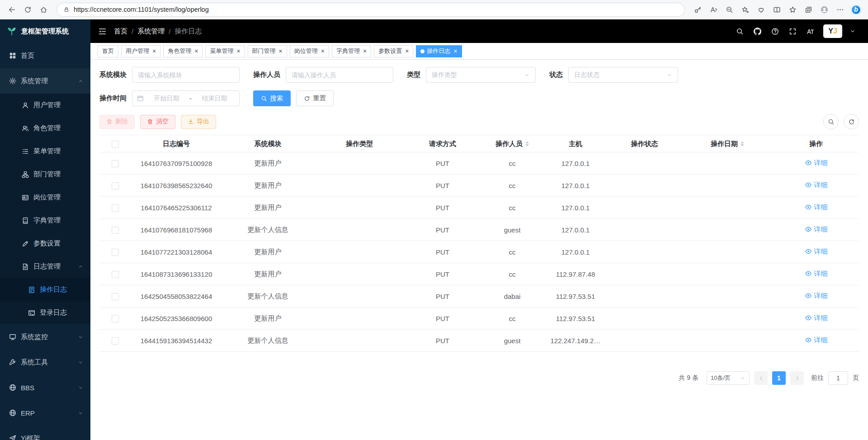  What do you see at coordinates (45, 221) in the screenshot?
I see `sidebar-item-dict-management: 字典管理` at bounding box center [45, 221].